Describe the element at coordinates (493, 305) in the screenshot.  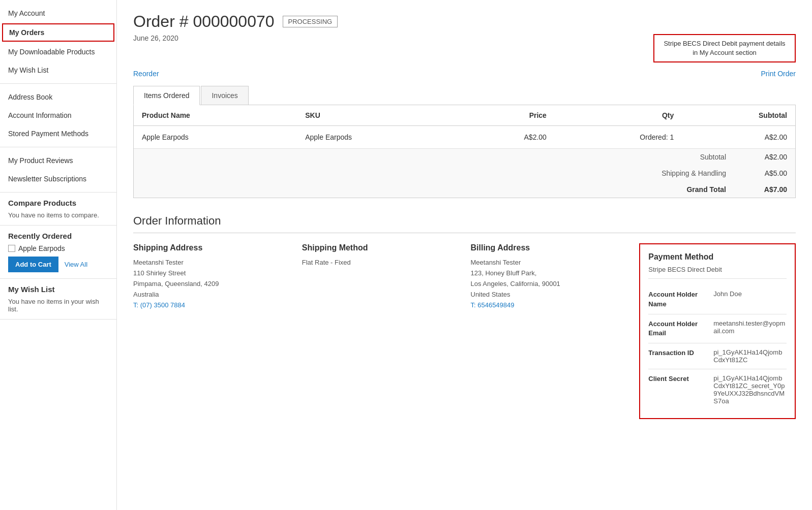
I see `billing-phone: T: 6546549849` at that location.